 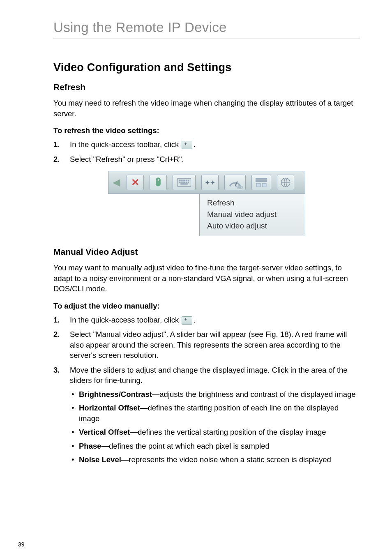 What do you see at coordinates (215, 446) in the screenshot?
I see `bullet-phase: Phase—defines the point at which each pi…` at bounding box center [215, 446].